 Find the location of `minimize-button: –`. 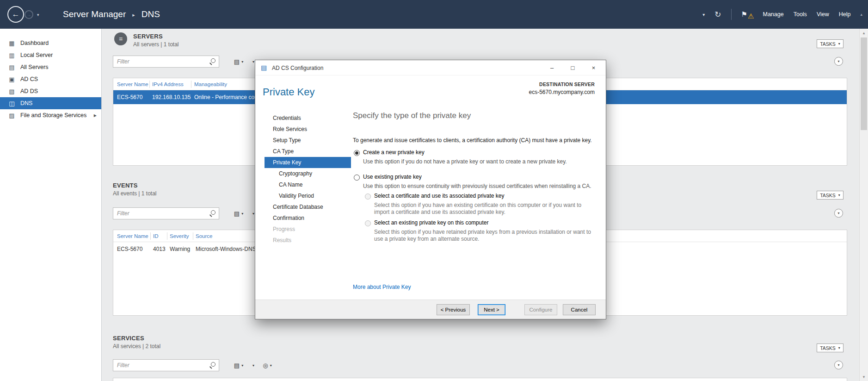

minimize-button: – is located at coordinates (552, 68).